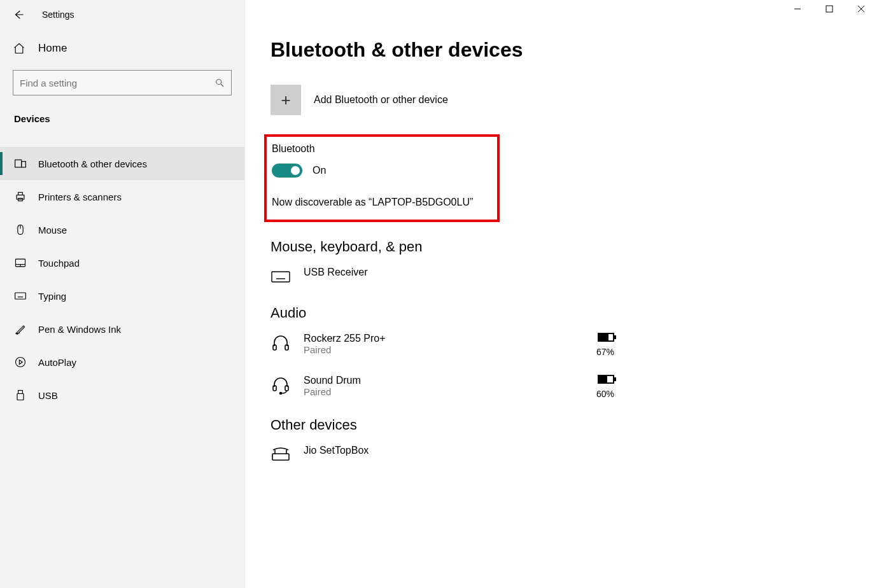 This screenshot has height=588, width=879. Describe the element at coordinates (122, 115) in the screenshot. I see `category-heading: Devices` at that location.